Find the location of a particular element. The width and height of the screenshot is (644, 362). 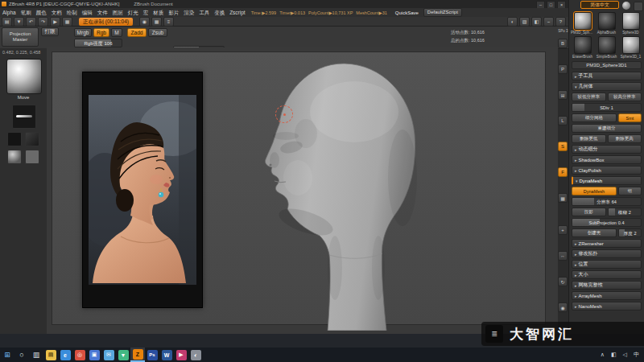

zoom-canvas-icon: ◉ is located at coordinates (563, 307).